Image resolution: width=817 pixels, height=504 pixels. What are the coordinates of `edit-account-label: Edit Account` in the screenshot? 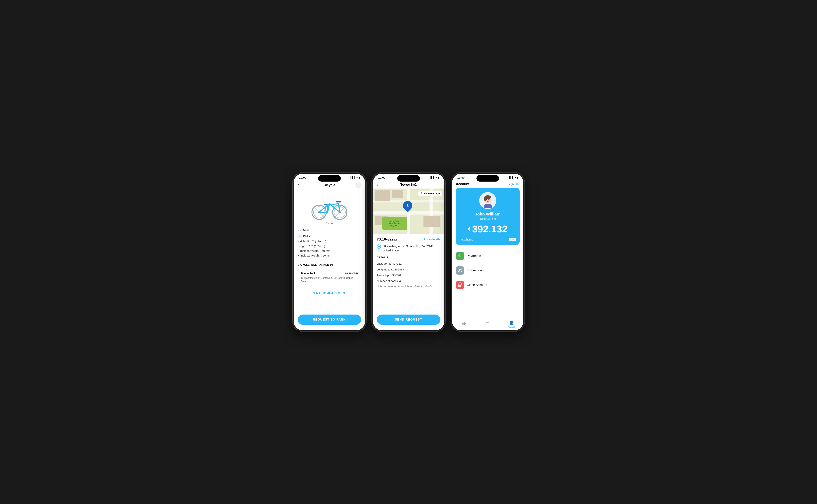 It's located at (476, 271).